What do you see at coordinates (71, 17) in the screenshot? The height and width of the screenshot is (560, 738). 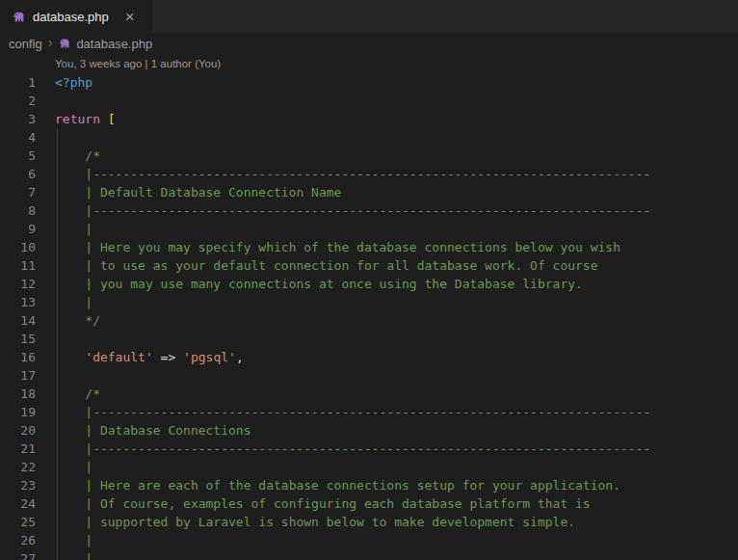 I see `tab-label: database.php` at bounding box center [71, 17].